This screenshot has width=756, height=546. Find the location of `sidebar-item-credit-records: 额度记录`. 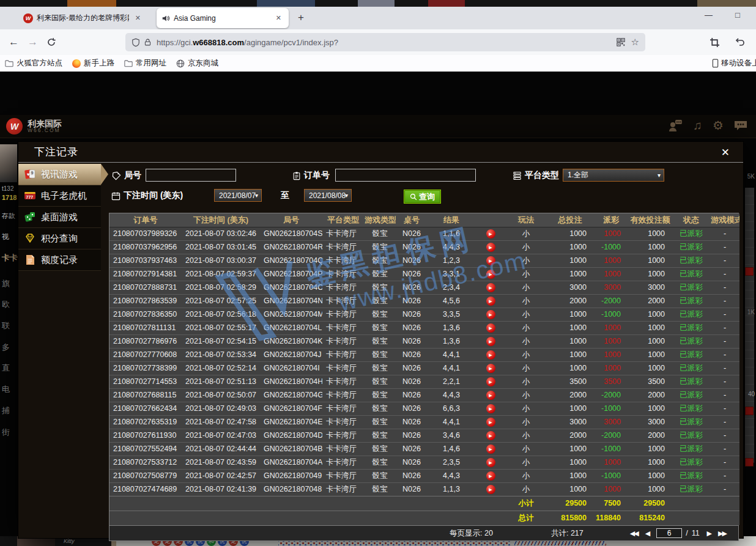

sidebar-item-credit-records: 额度记录 is located at coordinates (60, 260).